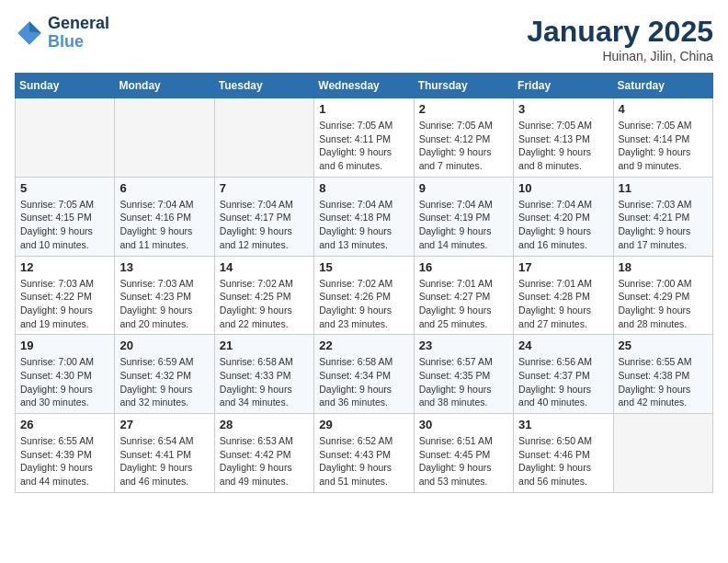  I want to click on calendar-cell: 17Sunrise: 7:01 AM Sunset: 4:28 PM Dayli…, so click(563, 295).